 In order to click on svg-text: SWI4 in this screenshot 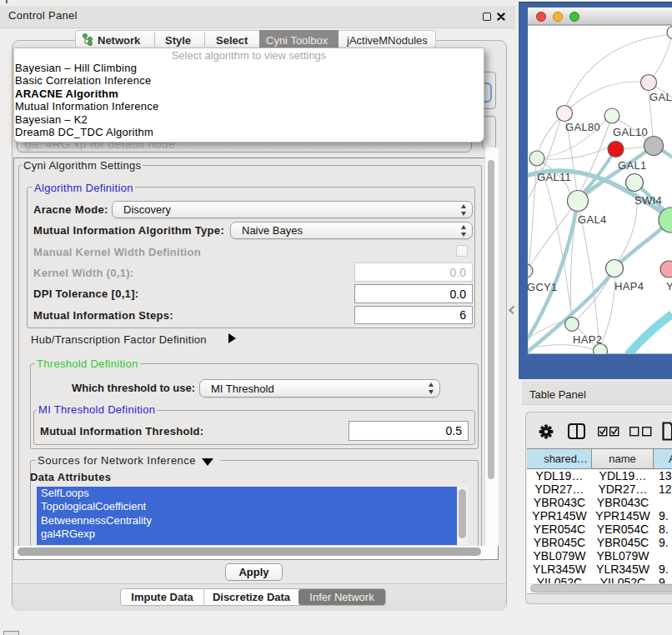, I will do `click(649, 200)`.